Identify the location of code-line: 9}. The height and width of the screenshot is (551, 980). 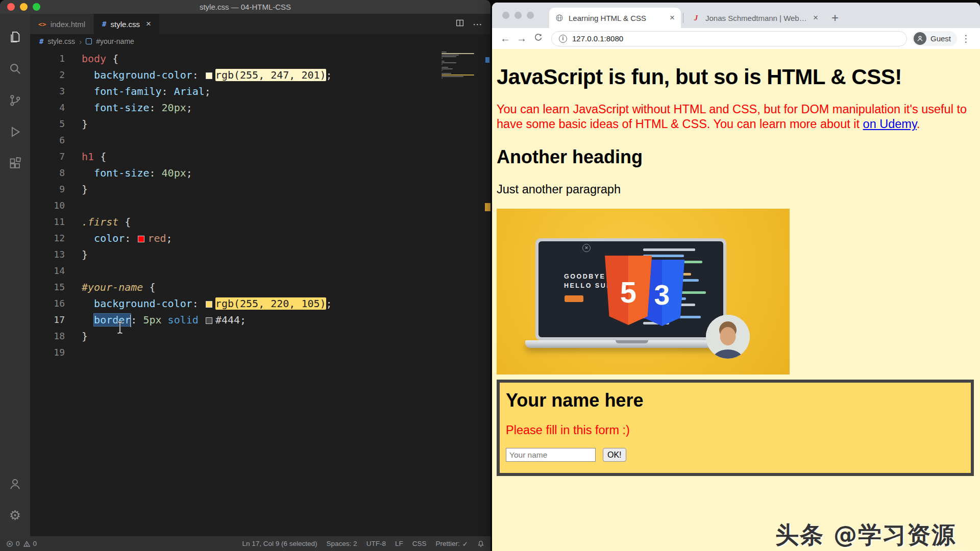
(260, 189).